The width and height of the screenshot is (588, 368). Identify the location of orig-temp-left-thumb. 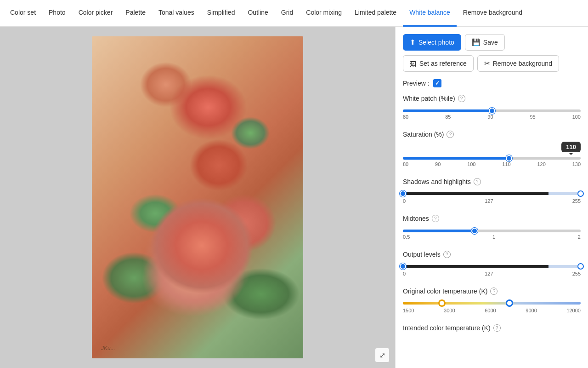
(442, 303).